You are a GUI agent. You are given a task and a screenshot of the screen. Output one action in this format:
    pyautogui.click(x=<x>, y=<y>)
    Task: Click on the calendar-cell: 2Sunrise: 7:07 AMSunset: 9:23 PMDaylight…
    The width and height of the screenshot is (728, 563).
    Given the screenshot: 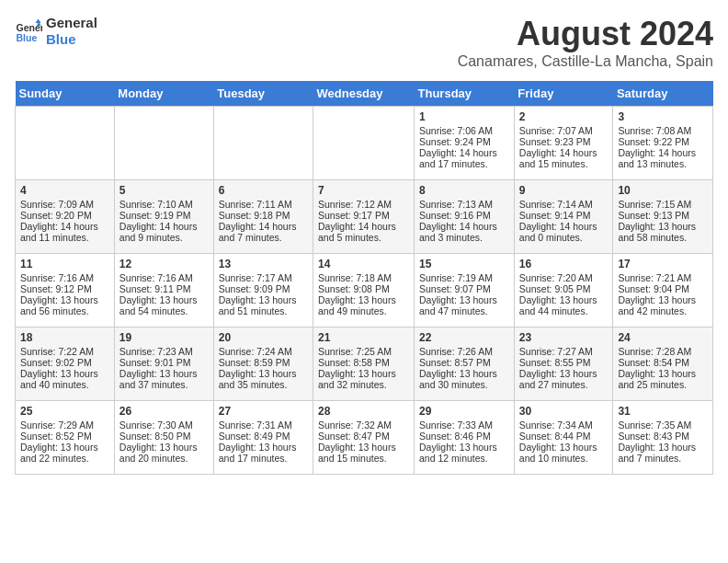 What is the action you would take?
    pyautogui.click(x=563, y=144)
    